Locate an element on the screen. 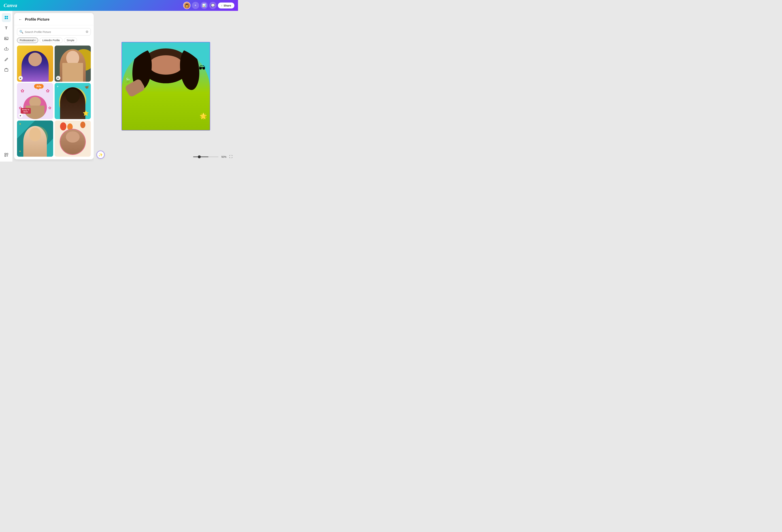  person-circle is located at coordinates (35, 107).